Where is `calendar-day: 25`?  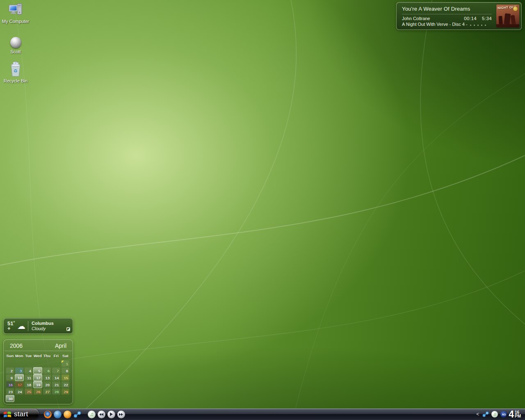
calendar-day: 25 is located at coordinates (29, 391).